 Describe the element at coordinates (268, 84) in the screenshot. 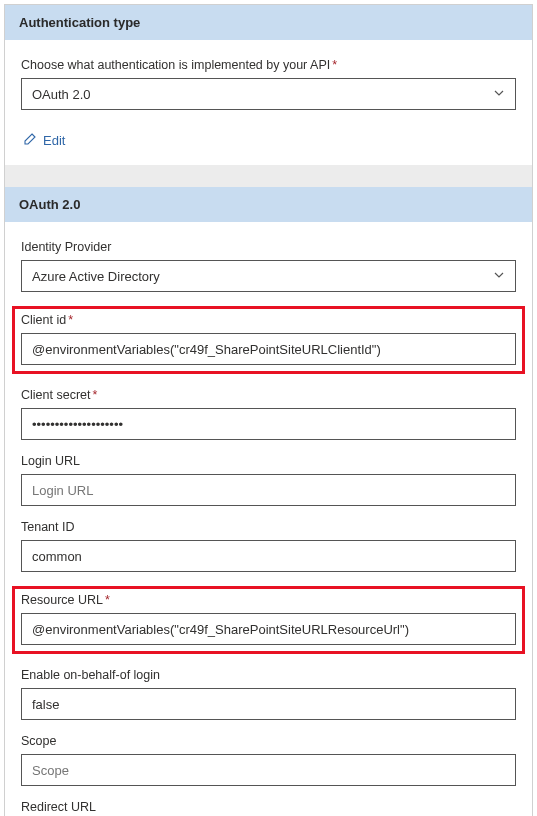

I see `auth-type-field: Choose what authentication is implemente…` at that location.